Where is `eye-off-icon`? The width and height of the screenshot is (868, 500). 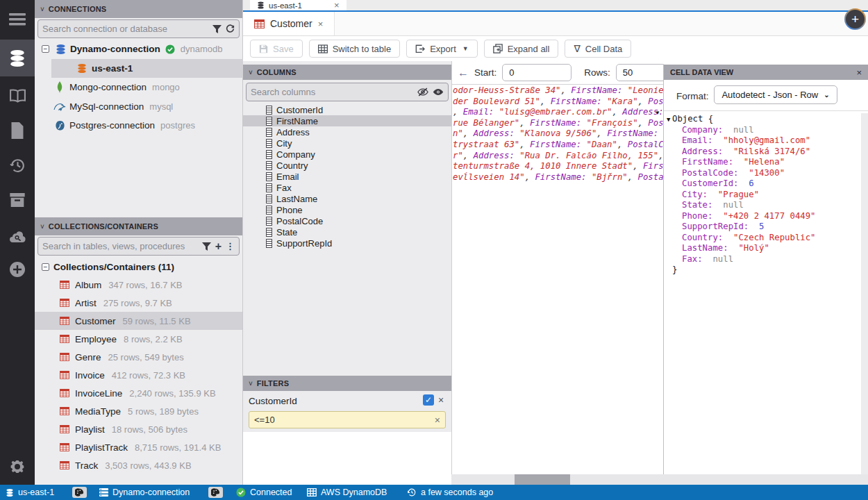 eye-off-icon is located at coordinates (423, 92).